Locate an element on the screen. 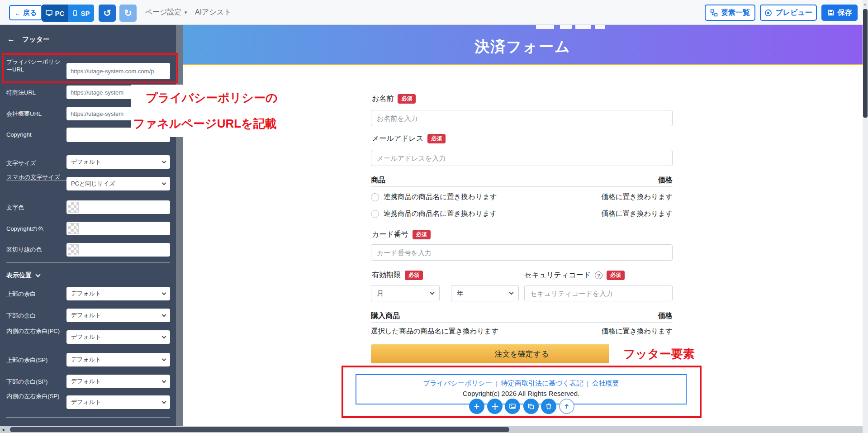 The height and width of the screenshot is (433, 868). privacy-annotation-line1: プライバシーポリシーの is located at coordinates (212, 98).